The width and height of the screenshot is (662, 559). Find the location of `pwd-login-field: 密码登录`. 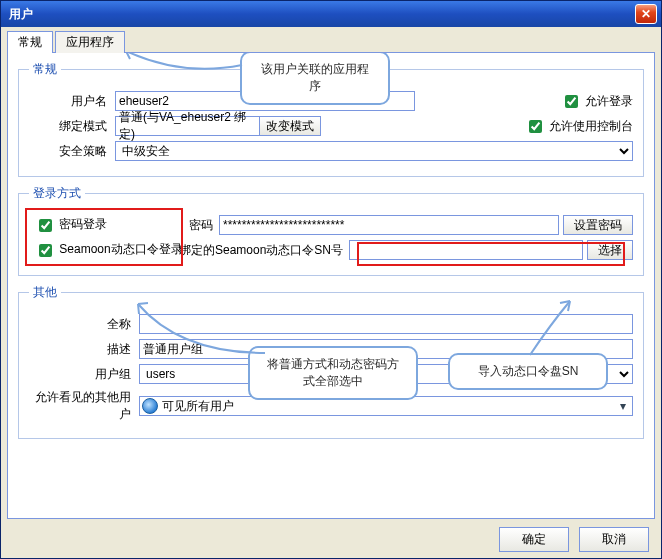

pwd-login-field: 密码登录 is located at coordinates (71, 224).